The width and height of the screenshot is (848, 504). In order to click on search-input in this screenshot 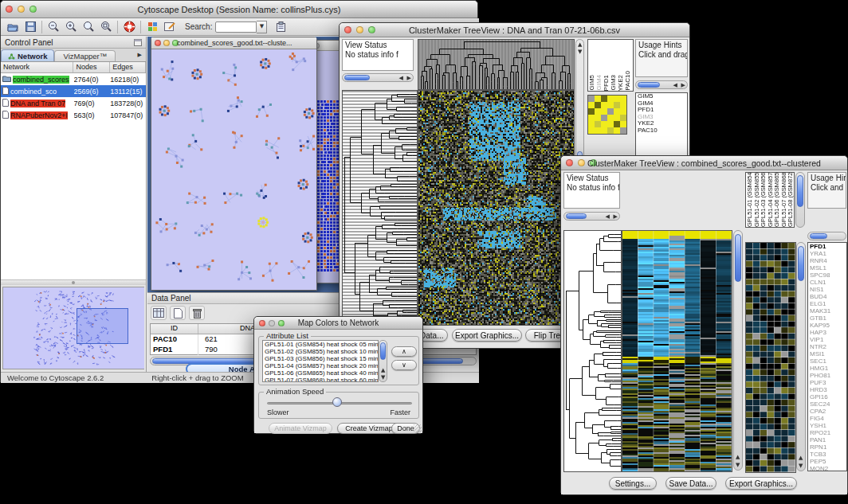, I will do `click(236, 27)`.